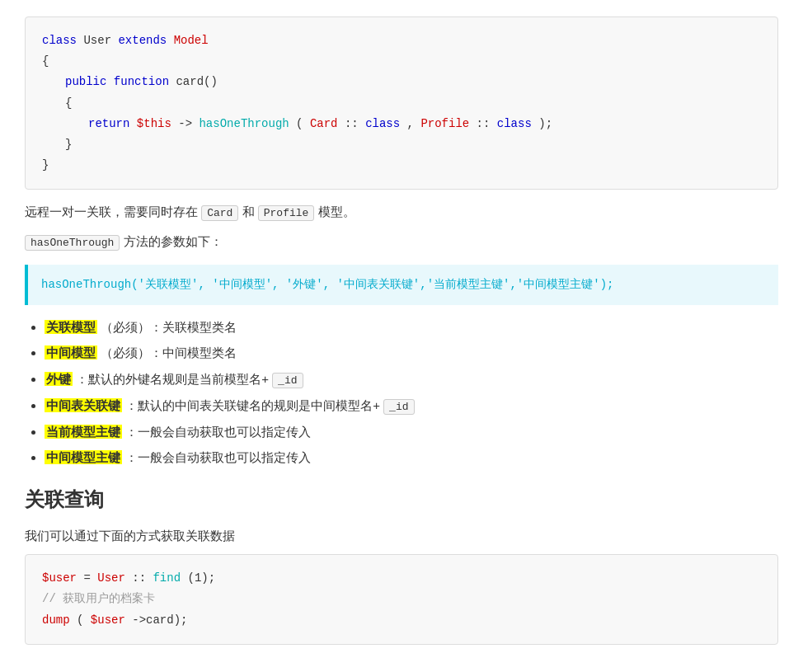 The width and height of the screenshot is (803, 672). I want to click on inline-code-id-2: _id, so click(399, 407).